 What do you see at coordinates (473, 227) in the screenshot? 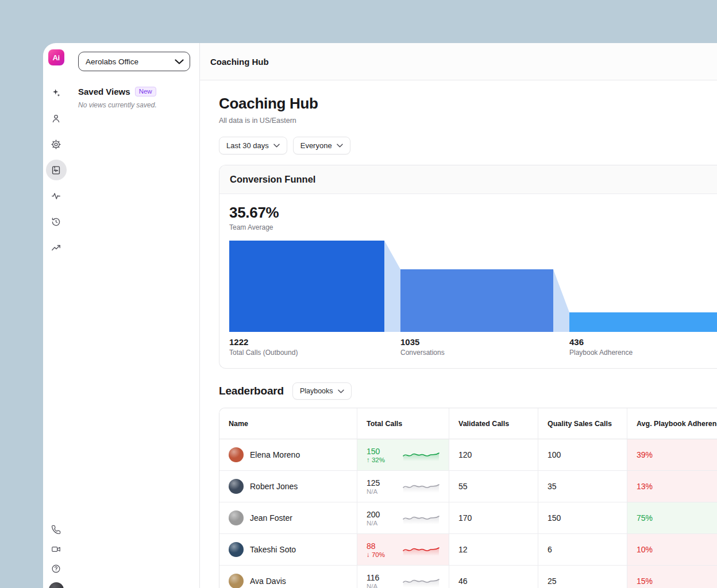
I see `team-average-label: Team Average` at bounding box center [473, 227].